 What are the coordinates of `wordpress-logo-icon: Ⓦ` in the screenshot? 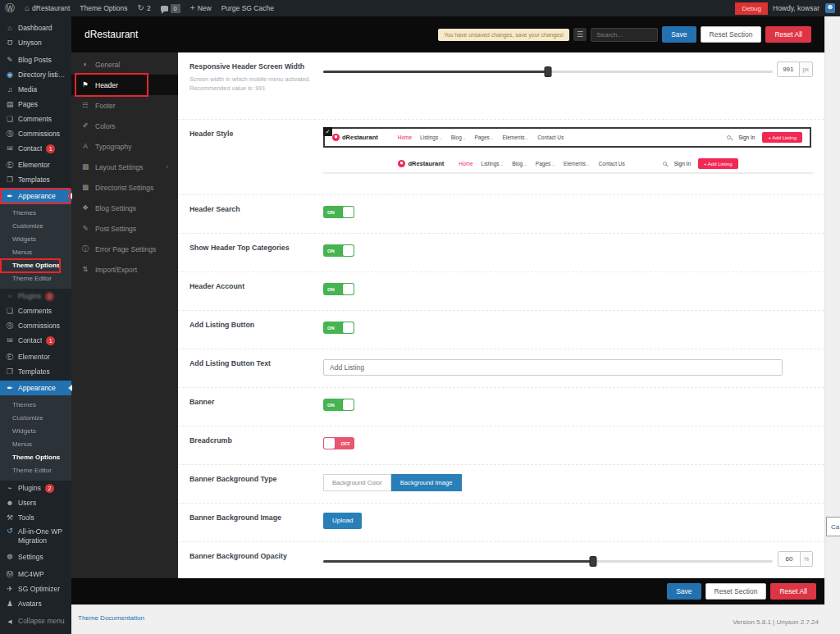 It's located at (10, 8).